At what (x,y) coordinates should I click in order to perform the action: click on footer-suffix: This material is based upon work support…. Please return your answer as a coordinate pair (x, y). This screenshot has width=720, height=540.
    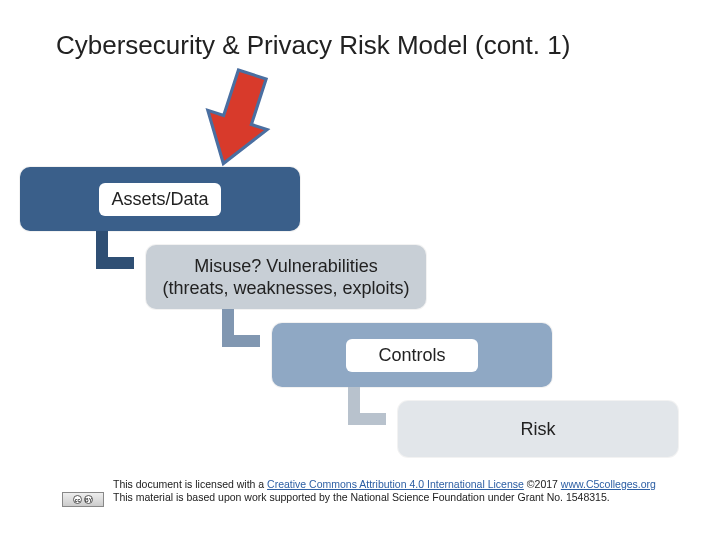
    Looking at the image, I should click on (362, 497).